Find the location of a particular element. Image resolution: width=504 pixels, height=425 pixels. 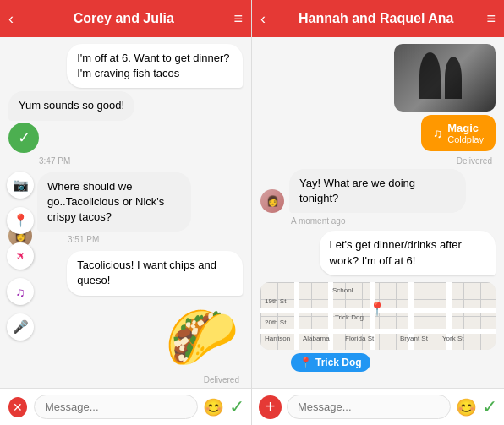

music-title: Magic is located at coordinates (465, 128).